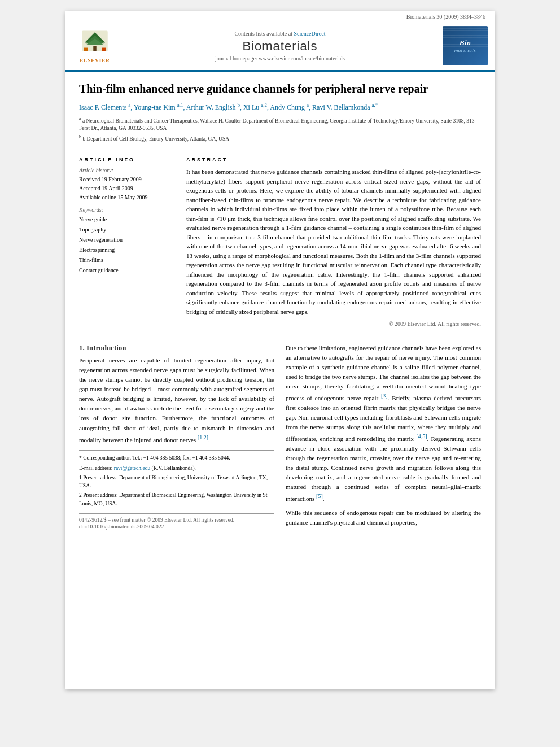 This screenshot has height=747, width=560. Describe the element at coordinates (465, 43) in the screenshot. I see `bio-logo-label: Bio` at that location.